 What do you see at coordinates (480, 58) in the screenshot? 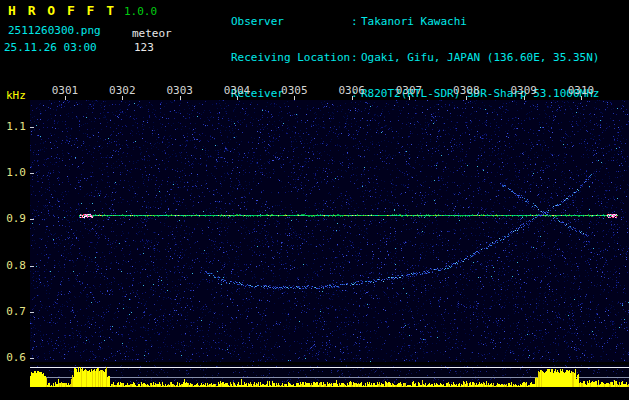
I see `info-value: Ogaki, Gifu, JAPAN (136.60E, 35.35N)` at bounding box center [480, 58].